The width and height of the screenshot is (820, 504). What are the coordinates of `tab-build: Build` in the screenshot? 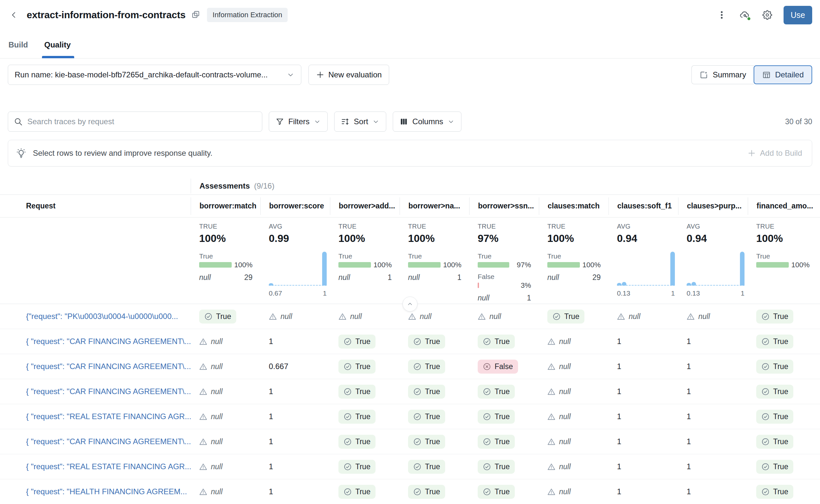 It's located at (18, 49).